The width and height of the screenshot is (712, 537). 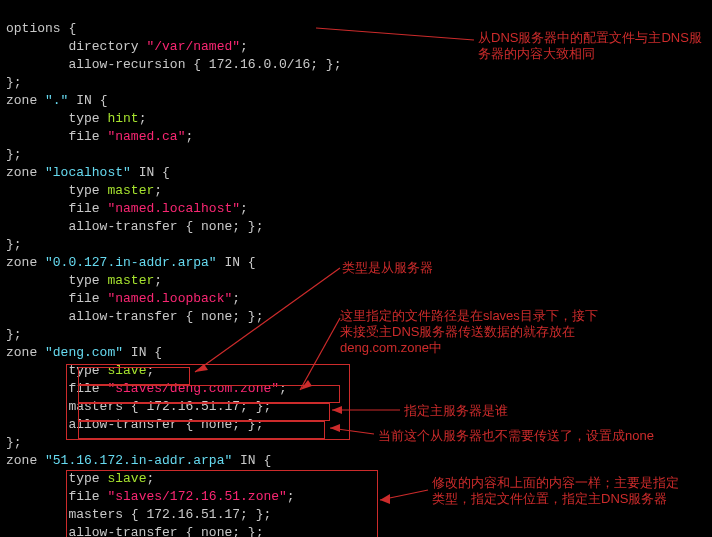 What do you see at coordinates (196, 496) in the screenshot?
I see `file-slaves-51: "slaves/172.16.51.zone"` at bounding box center [196, 496].